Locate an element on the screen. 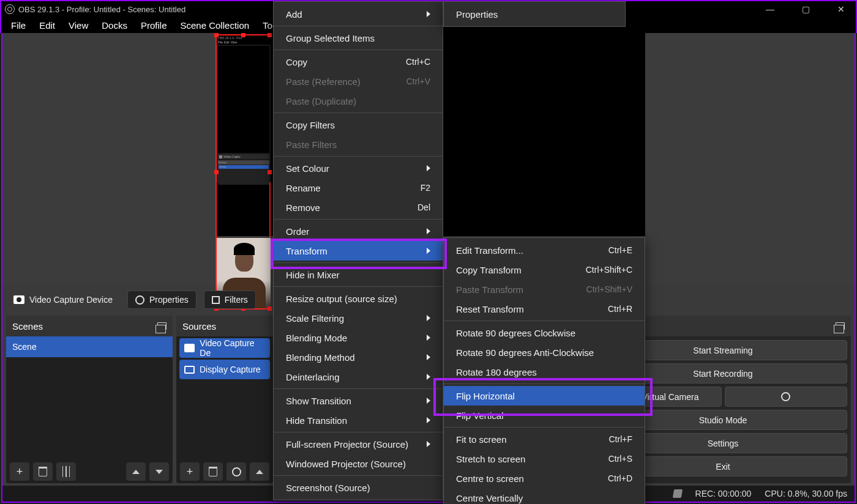 This screenshot has width=857, height=504. menu-docks: Docks is located at coordinates (114, 26).